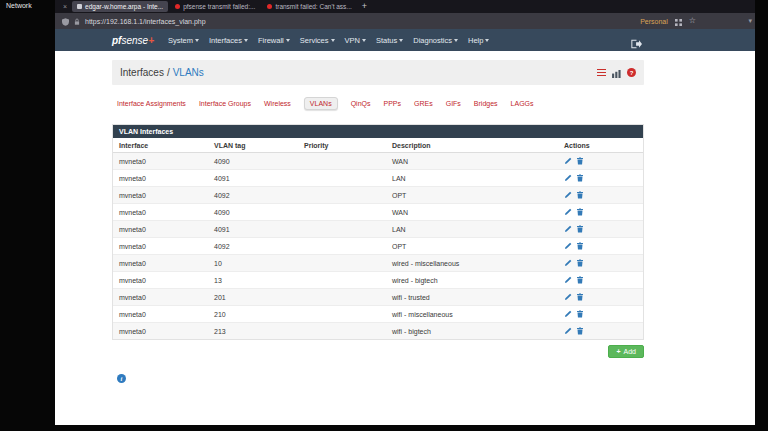 The image size is (768, 431). What do you see at coordinates (142, 72) in the screenshot?
I see `breadcrumb-section: Interfaces` at bounding box center [142, 72].